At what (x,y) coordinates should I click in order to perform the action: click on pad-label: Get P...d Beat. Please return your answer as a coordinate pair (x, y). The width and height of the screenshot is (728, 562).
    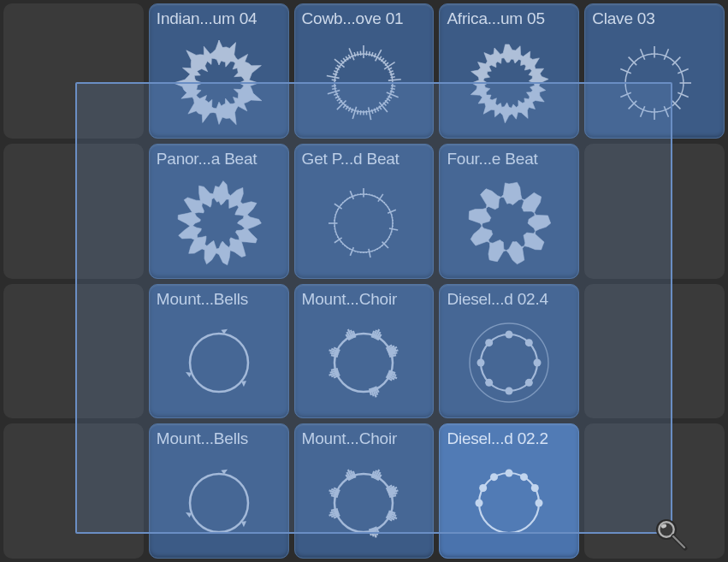
    Looking at the image, I should click on (364, 159).